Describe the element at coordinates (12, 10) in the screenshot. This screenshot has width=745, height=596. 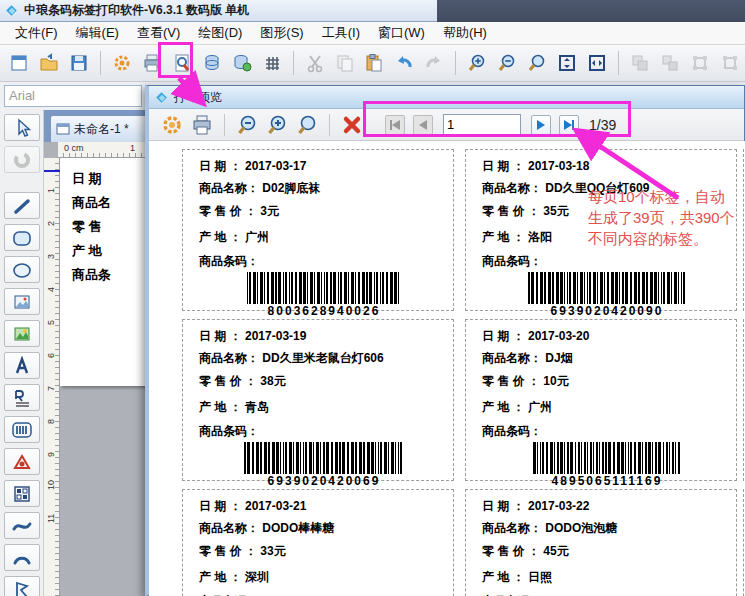
I see `app-logo-icon` at that location.